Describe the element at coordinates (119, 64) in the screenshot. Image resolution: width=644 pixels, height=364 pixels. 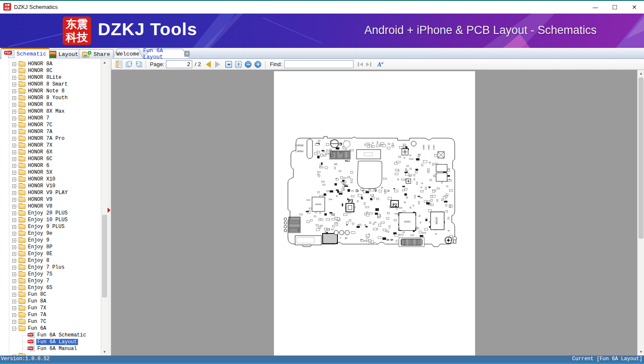
I see `single-page-icon` at that location.